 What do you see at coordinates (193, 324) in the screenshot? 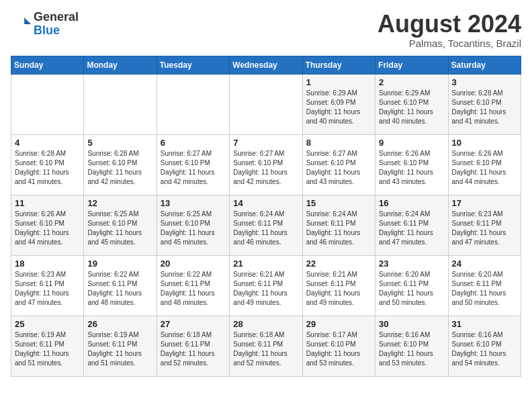
I see `day-number: 27` at bounding box center [193, 324].